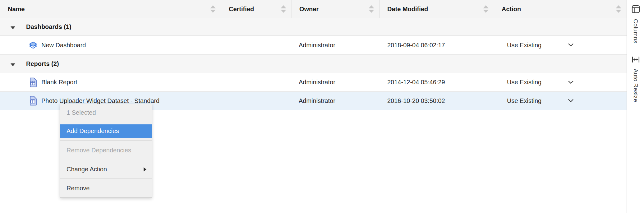 The width and height of the screenshot is (644, 213). I want to click on group-label: Reports (2), so click(43, 64).